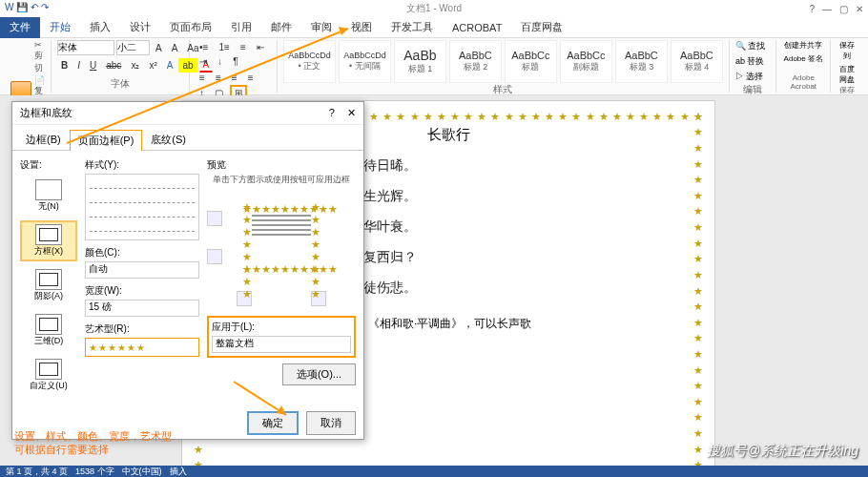 This screenshot has height=477, width=868. Describe the element at coordinates (235, 78) in the screenshot. I see `align-right: ≡` at that location.